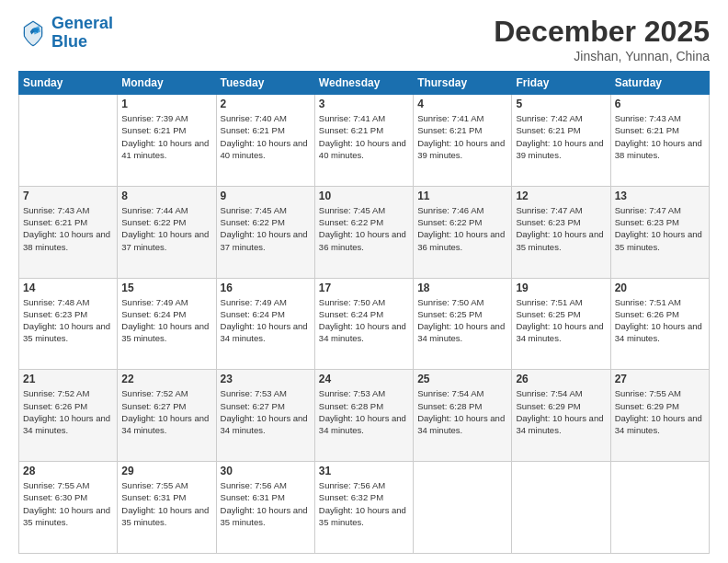  What do you see at coordinates (561, 104) in the screenshot?
I see `day-number: 5` at bounding box center [561, 104].